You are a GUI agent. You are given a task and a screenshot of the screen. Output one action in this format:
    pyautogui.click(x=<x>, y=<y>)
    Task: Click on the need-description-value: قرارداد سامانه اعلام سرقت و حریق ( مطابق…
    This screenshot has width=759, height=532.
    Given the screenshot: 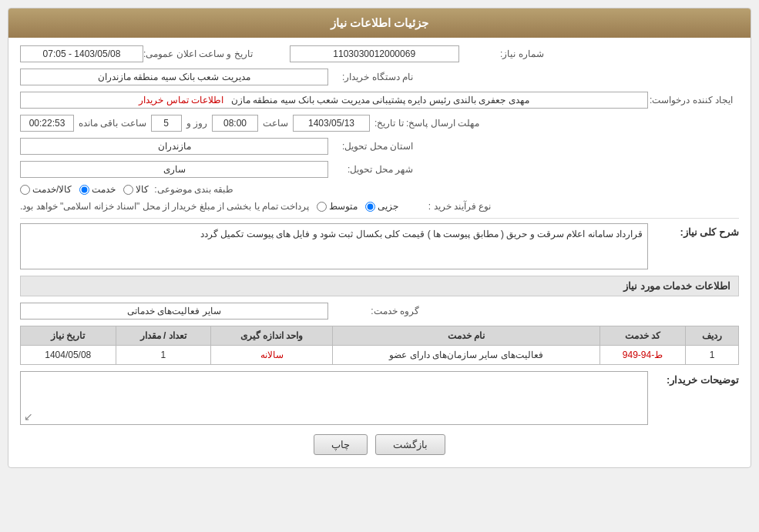 What is the action you would take?
    pyautogui.click(x=334, y=246)
    